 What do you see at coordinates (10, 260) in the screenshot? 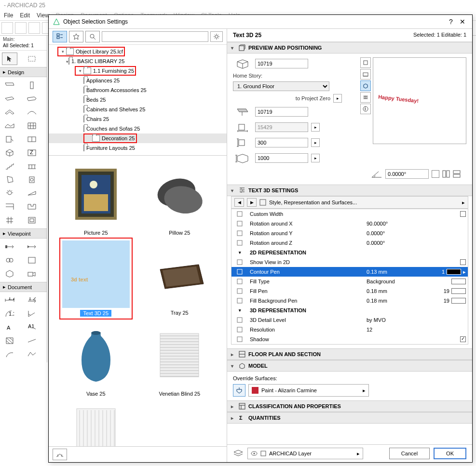
I see `tool-ie` at bounding box center [10, 260].